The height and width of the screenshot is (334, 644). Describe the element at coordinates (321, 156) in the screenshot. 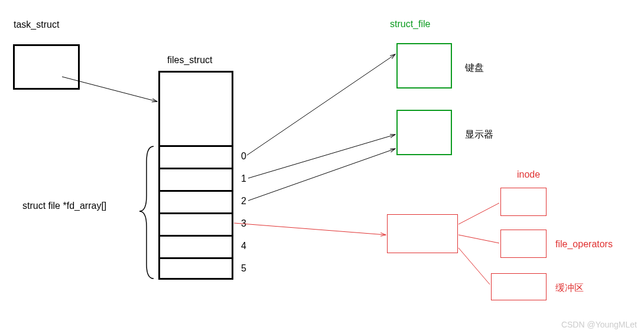

I see `arrow-fd1-display` at that location.